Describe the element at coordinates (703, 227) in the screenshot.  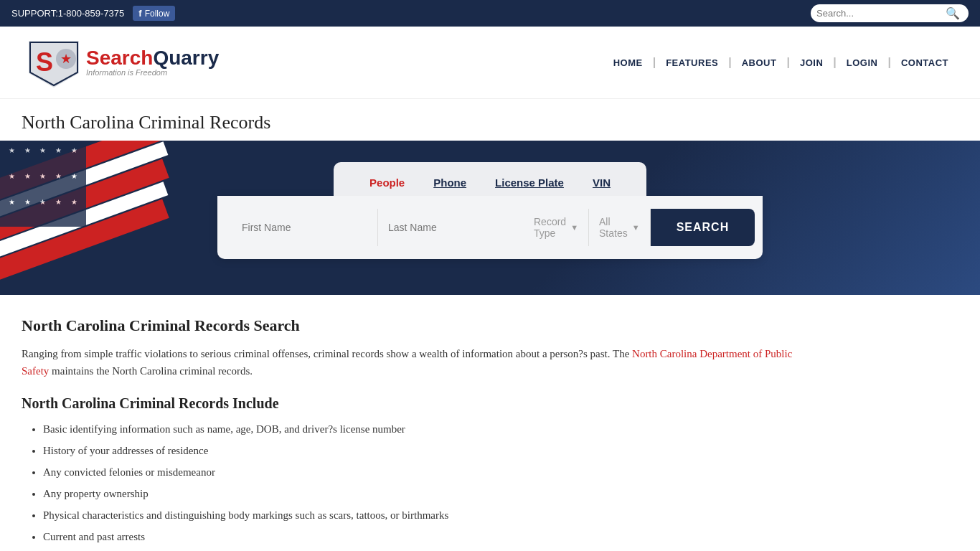
I see `search-button: SEARCH` at that location.